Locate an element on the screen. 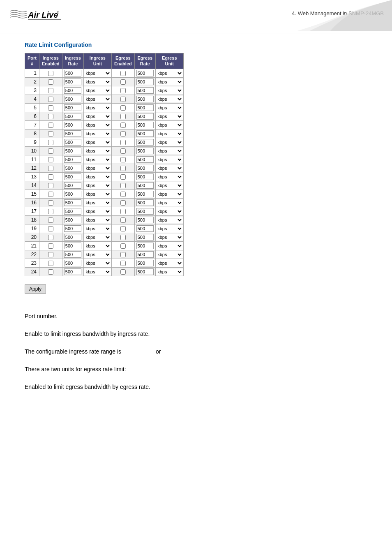  egress-unit-select-20: kbpsMbps is located at coordinates (169, 237).